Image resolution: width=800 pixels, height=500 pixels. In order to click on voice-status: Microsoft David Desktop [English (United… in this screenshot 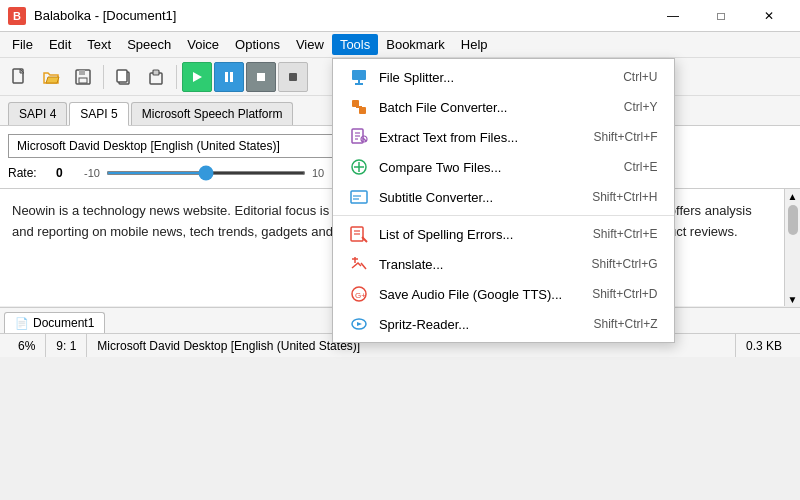, I will do `click(228, 346)`.